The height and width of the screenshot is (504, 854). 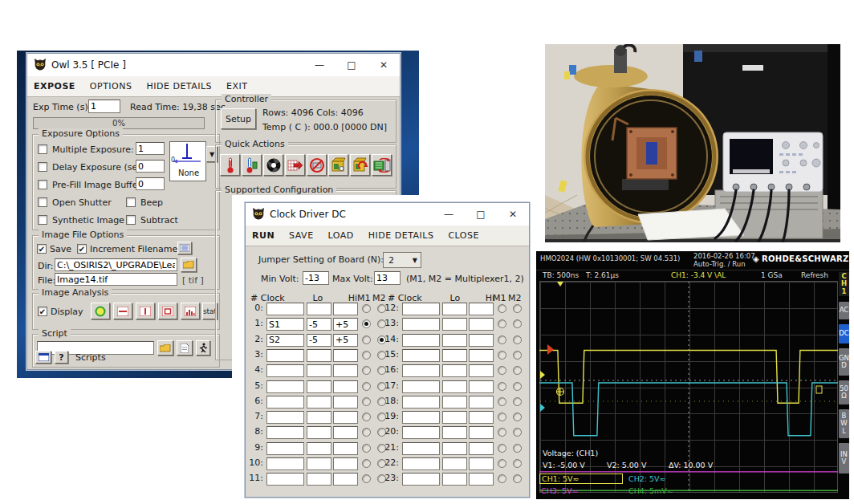 What do you see at coordinates (295, 165) in the screenshot?
I see `readout-button` at bounding box center [295, 165].